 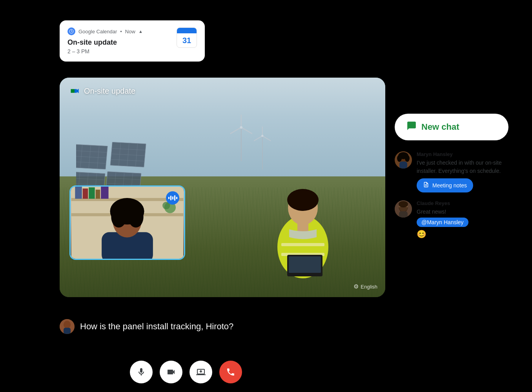 I want to click on mic-button, so click(x=141, y=372).